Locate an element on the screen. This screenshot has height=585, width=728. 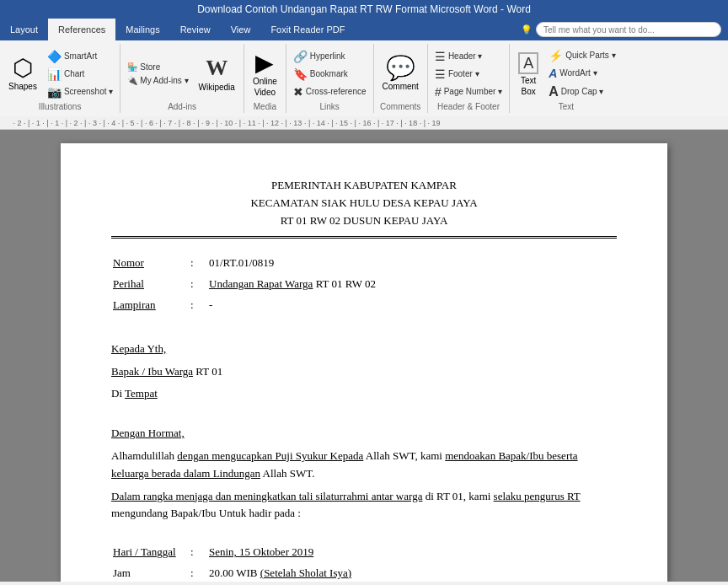
nomor-colon: : is located at coordinates (199, 263).